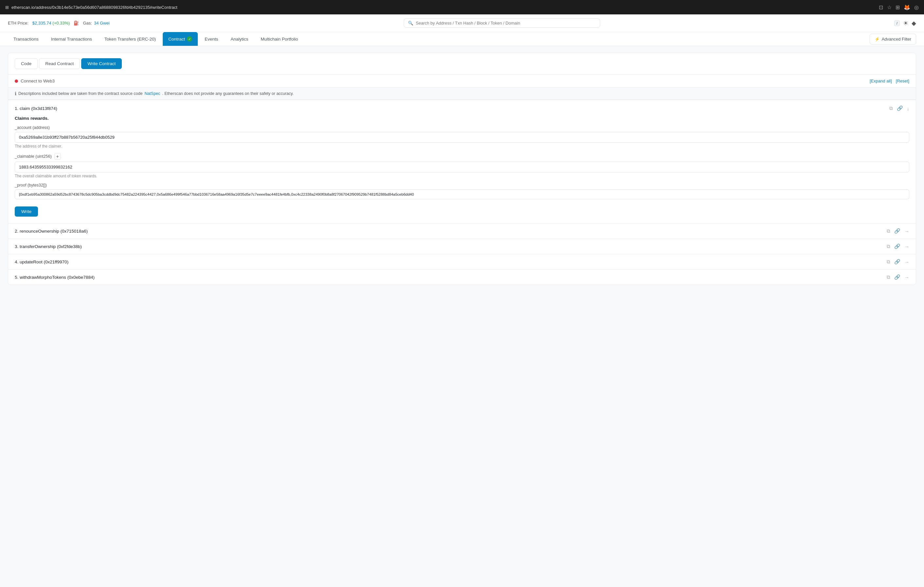  Describe the element at coordinates (59, 64) in the screenshot. I see `sub-tab-read-contract: Read Contract` at that location.